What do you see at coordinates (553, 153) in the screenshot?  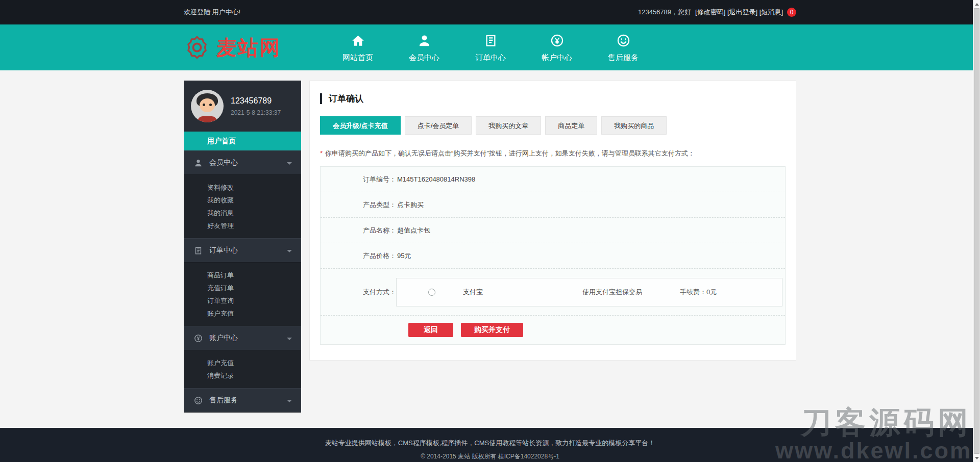 I see `payment-note: *你申请购买的产品如下，确认无误后请点击“购买并支付”按钮，进行网上支付，如果支…` at bounding box center [553, 153].